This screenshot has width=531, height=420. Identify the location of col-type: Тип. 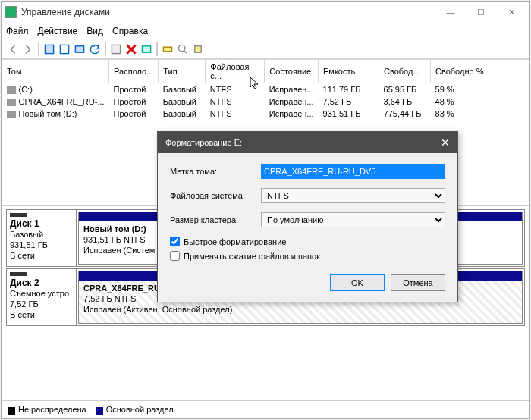
(182, 71).